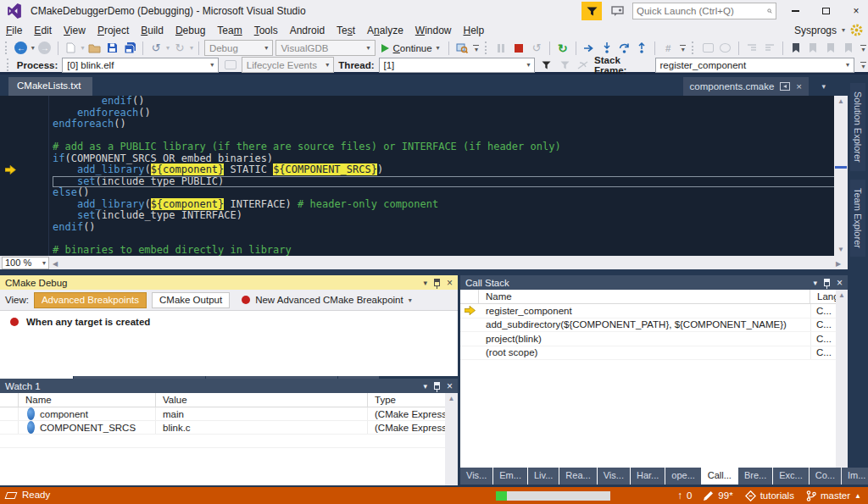 The image size is (868, 504). What do you see at coordinates (95, 48) in the screenshot?
I see `open-folder-icon` at bounding box center [95, 48].